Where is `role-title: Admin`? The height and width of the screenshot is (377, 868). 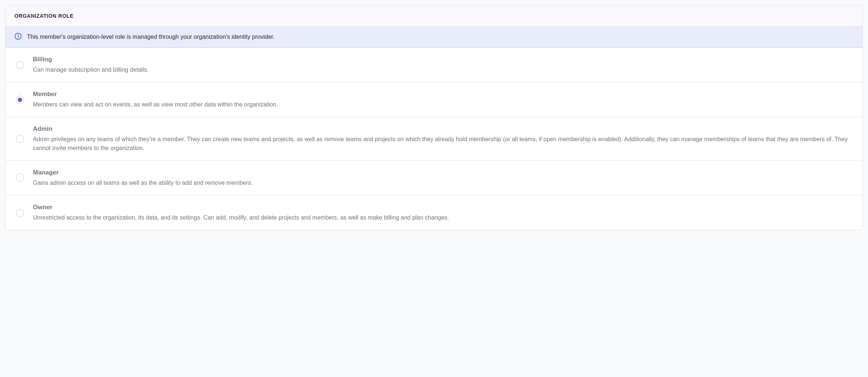 role-title: Admin is located at coordinates (442, 129).